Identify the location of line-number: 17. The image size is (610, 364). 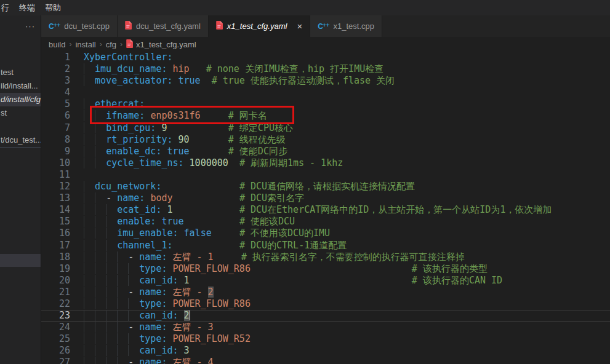
(55, 246).